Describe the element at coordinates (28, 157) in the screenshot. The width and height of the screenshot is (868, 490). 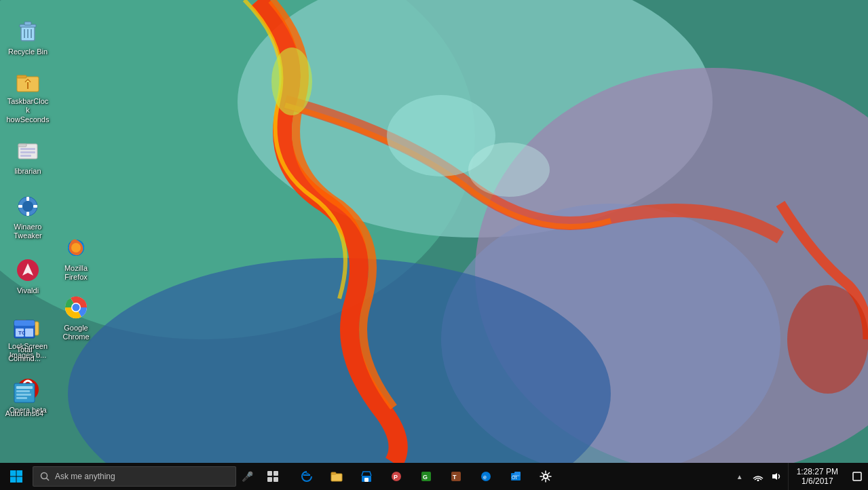
I see `desktop-icon-librarian: librarian` at that location.